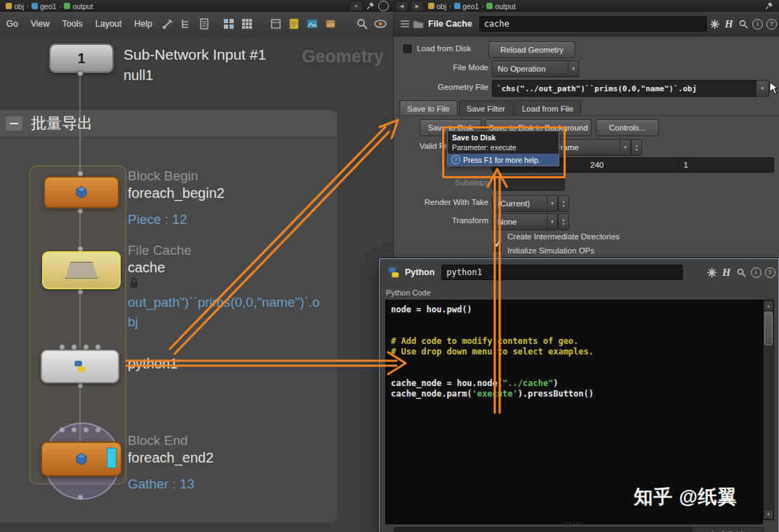 This screenshot has width=779, height=532. I want to click on frame-increment-field: 1, so click(726, 165).